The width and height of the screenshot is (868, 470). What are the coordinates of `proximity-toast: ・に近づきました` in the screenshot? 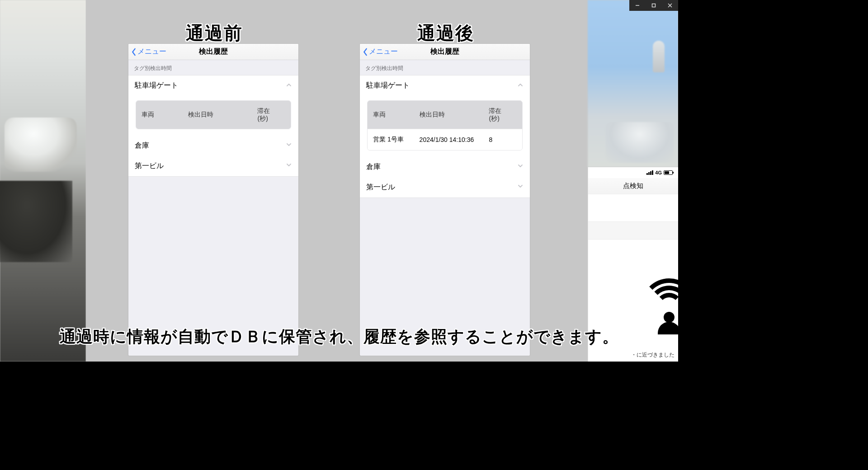 It's located at (653, 355).